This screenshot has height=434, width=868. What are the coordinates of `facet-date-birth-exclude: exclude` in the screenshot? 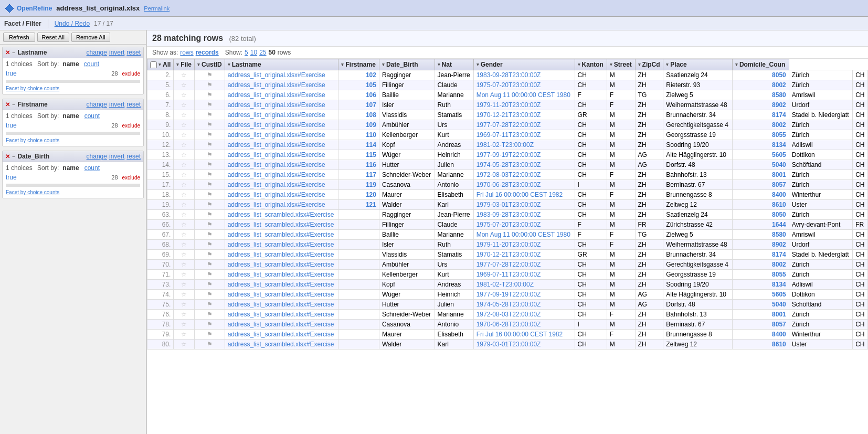 It's located at (131, 177).